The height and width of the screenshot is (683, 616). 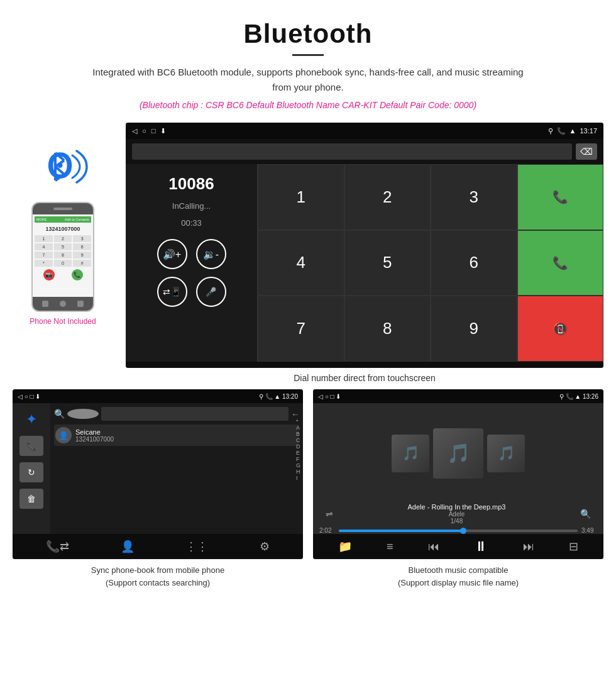 What do you see at coordinates (573, 131) in the screenshot?
I see `car-status-right: ⚲ 📞 ▲ 13:17` at bounding box center [573, 131].